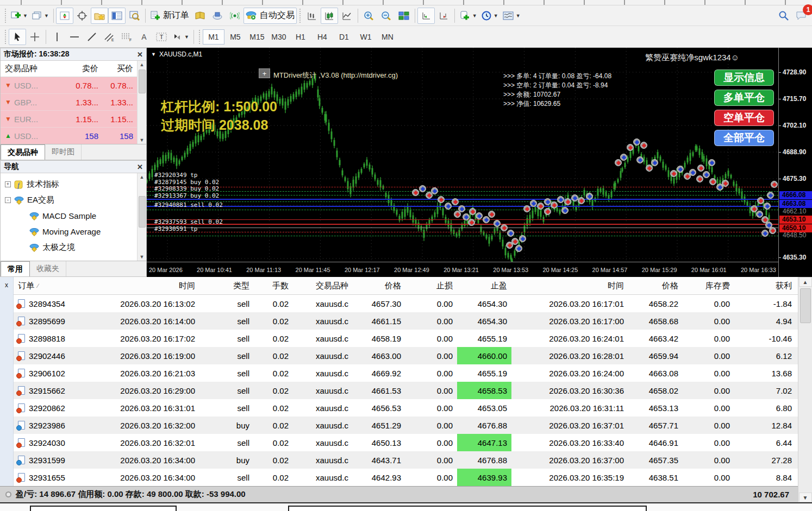  What do you see at coordinates (405, 425) in the screenshot?
I see `order-row-32923986: 329239862026.03.20 16:32:00buy0.02xauusd…` at bounding box center [405, 425].